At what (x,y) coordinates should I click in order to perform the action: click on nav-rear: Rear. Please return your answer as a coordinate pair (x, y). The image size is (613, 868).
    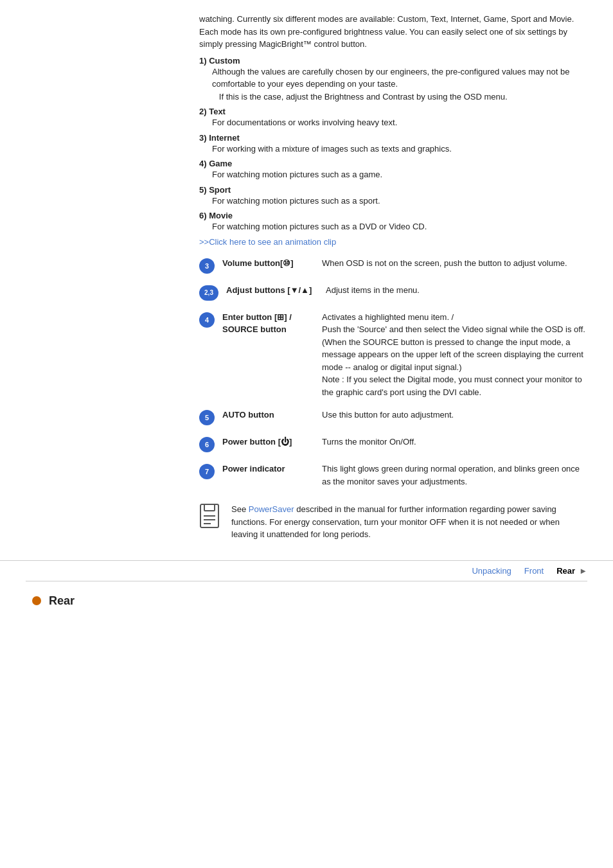
    Looking at the image, I should click on (565, 571).